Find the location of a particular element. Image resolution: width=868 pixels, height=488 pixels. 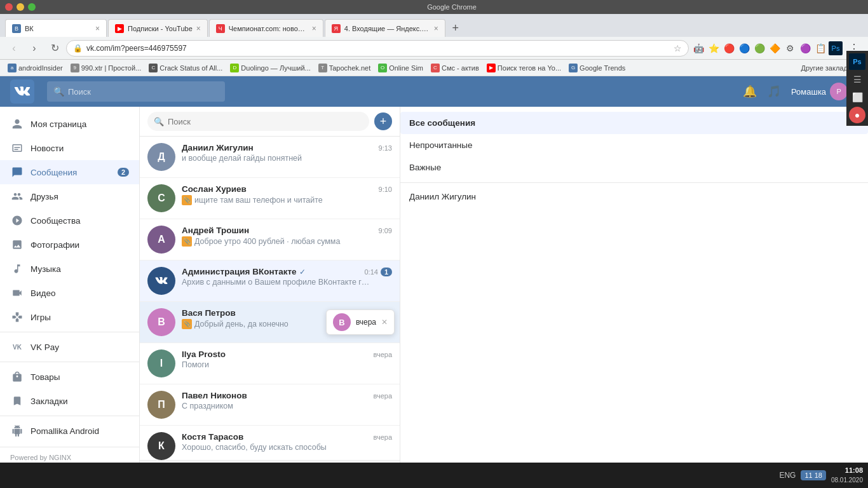

tab-close-messages: × is located at coordinates (98, 29).